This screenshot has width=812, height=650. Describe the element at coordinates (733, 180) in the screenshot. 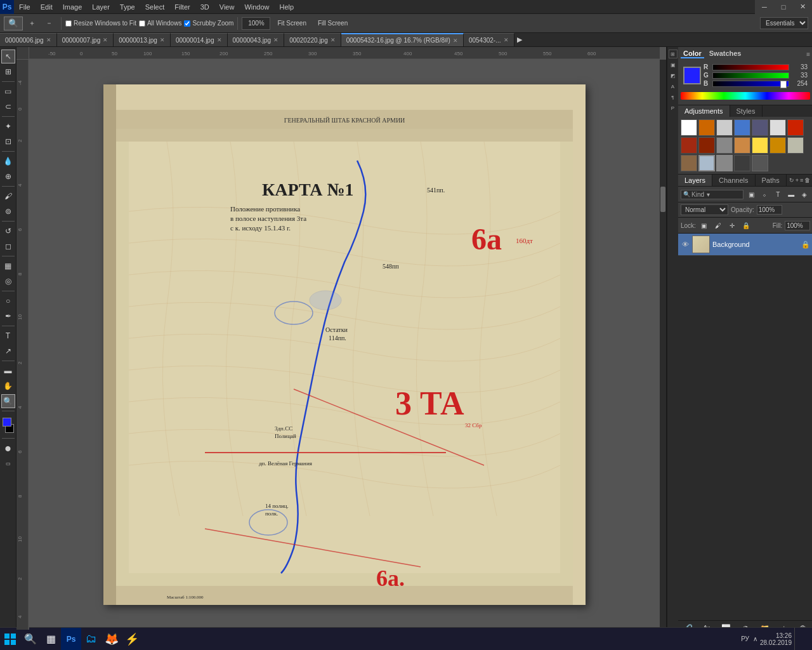

I see `channels-tab: Channels` at that location.